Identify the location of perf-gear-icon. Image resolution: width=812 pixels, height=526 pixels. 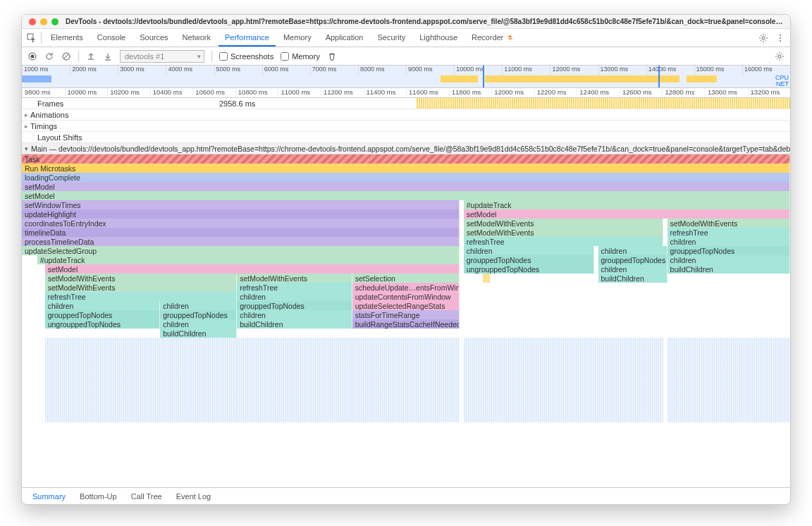
(780, 56).